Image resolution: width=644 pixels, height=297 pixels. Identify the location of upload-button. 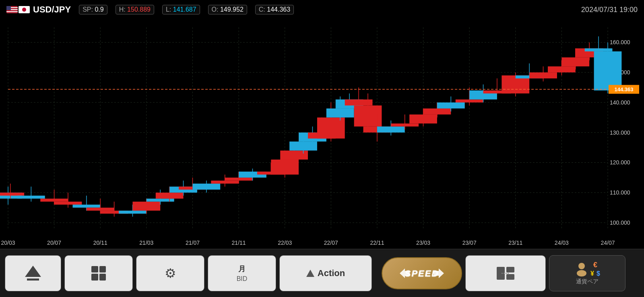
(33, 273).